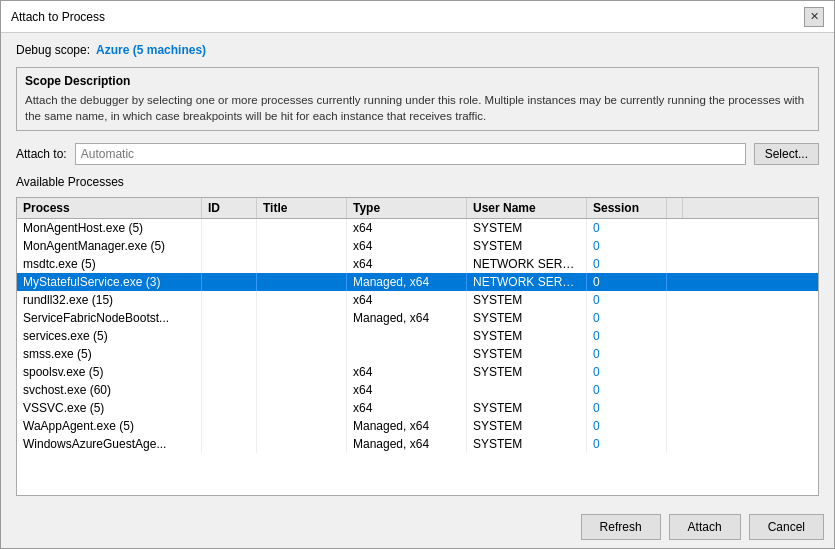  Describe the element at coordinates (675, 208) in the screenshot. I see `col-scrollbar-spacer` at that location.